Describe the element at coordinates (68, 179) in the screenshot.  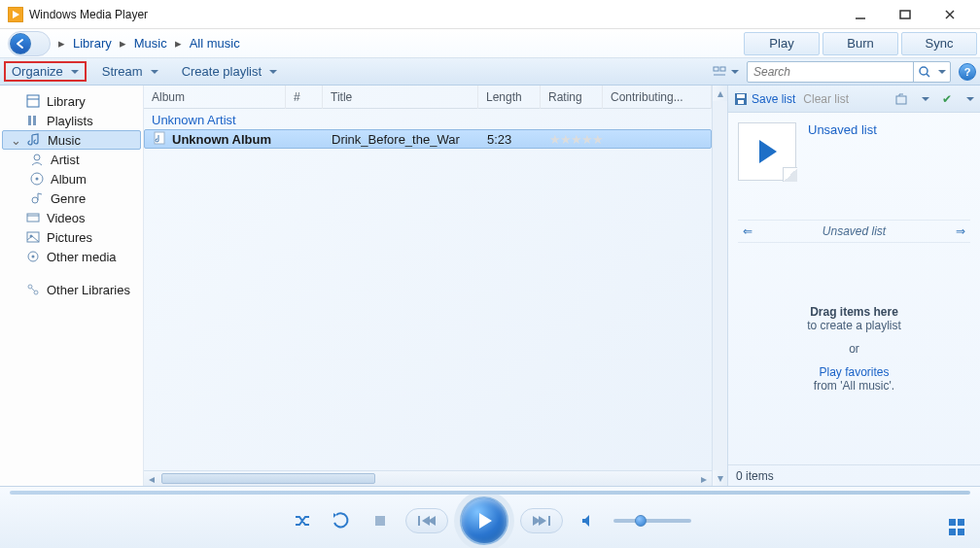
I see `sidebar-item-label: Album` at that location.